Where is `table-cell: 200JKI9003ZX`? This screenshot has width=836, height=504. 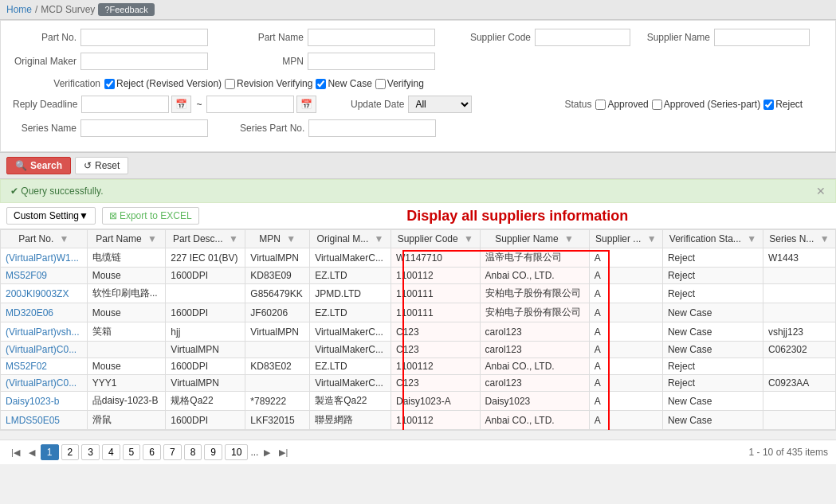 table-cell: 200JKI9003ZX is located at coordinates (45, 294).